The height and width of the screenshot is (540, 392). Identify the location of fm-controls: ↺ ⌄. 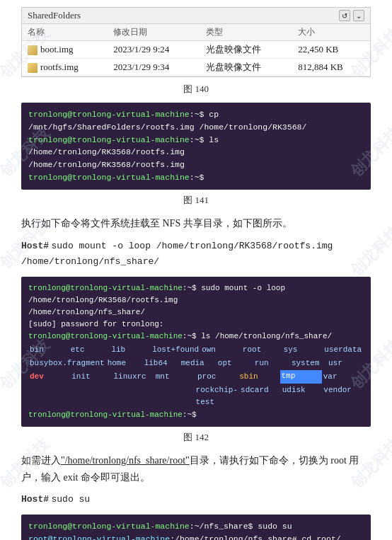
(352, 16).